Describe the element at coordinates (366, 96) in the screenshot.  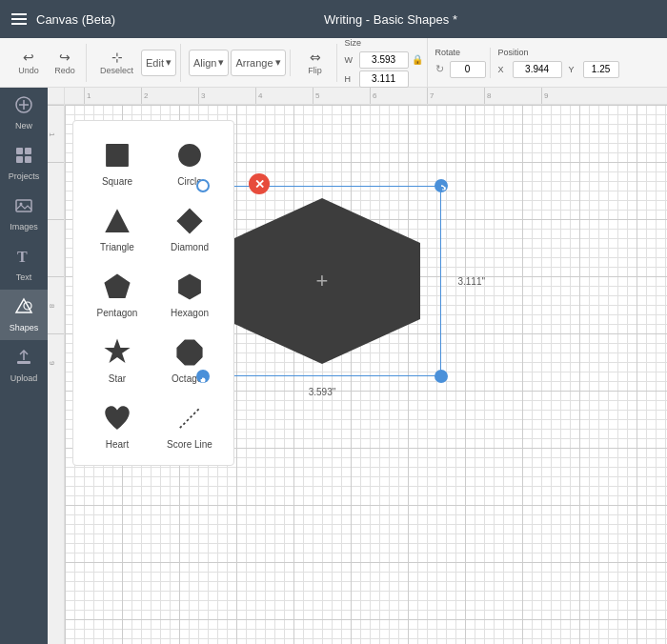
I see `ruler-horizontal: 1 2 3 4 5 6 7 8 9` at that location.